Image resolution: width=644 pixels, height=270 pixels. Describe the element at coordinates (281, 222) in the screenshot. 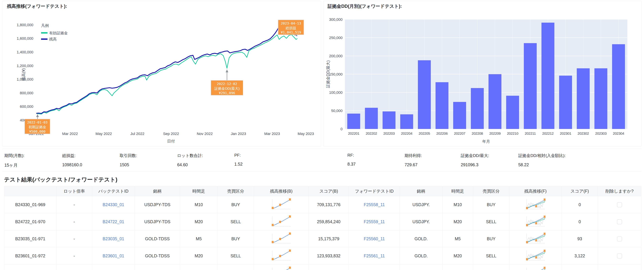

I see `sparkline-backtest-cell` at that location.